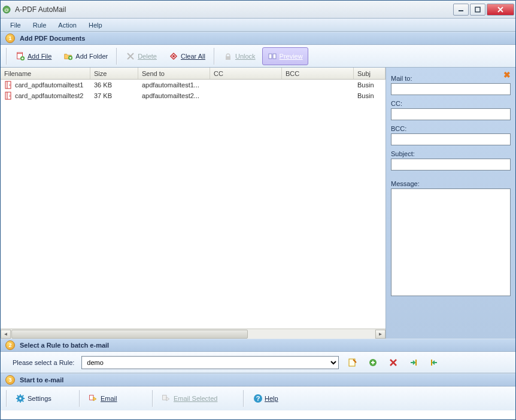 Image resolution: width=516 pixels, height=420 pixels. Describe the element at coordinates (258, 25) in the screenshot. I see `menubar: File Rule Action Help` at that location.